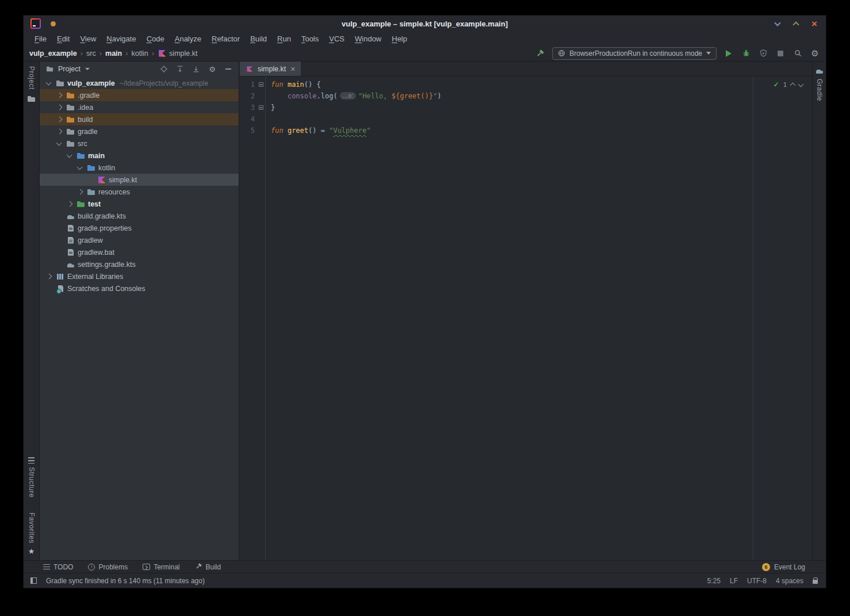  What do you see at coordinates (535, 119) in the screenshot?
I see `code-line` at bounding box center [535, 119].